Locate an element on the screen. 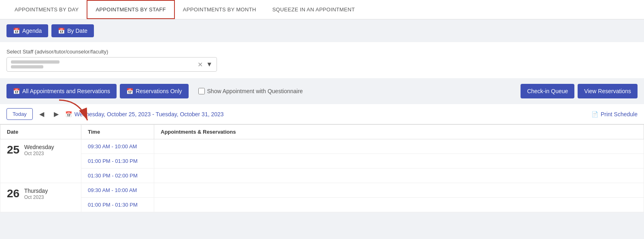 Image resolution: width=644 pixels, height=239 pixels. date-nav-row: Today ◀ ▶ 📅 Wednesday, October 25, 2023 … is located at coordinates (322, 114).